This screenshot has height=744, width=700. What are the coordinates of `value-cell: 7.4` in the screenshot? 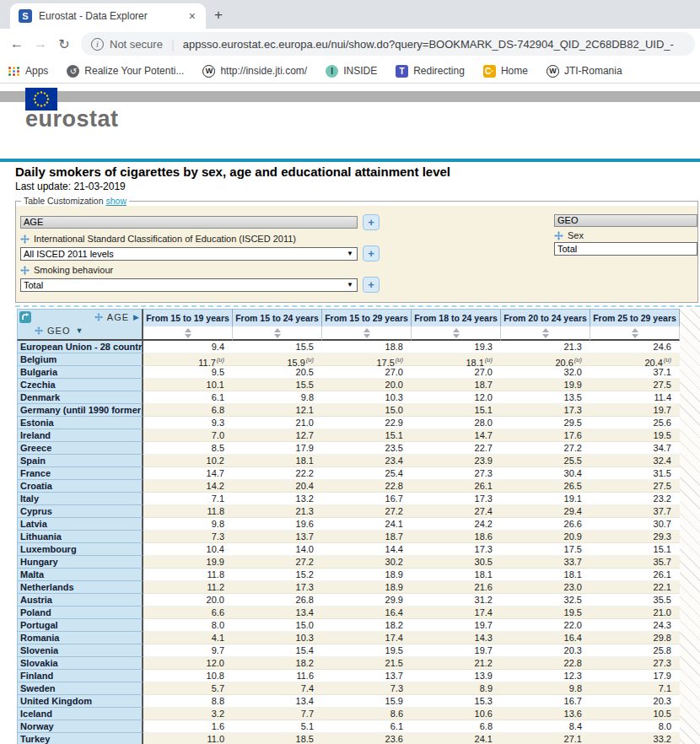 It's located at (277, 688).